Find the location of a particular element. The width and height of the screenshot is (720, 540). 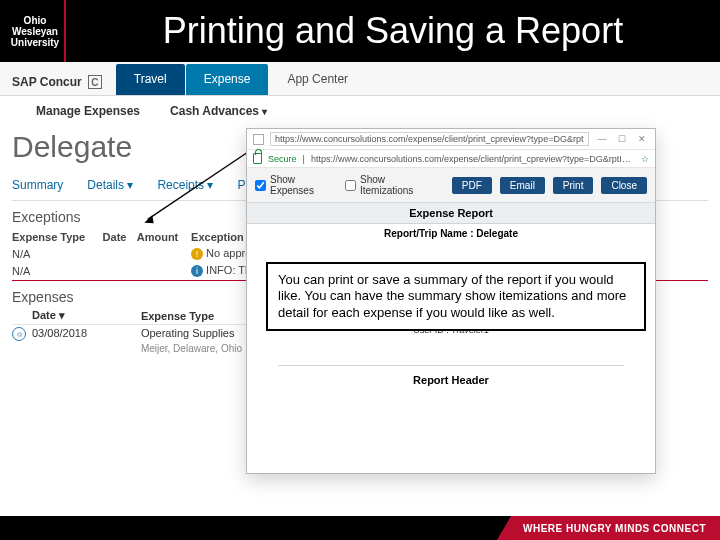

warning-icon: ! is located at coordinates (197, 254).